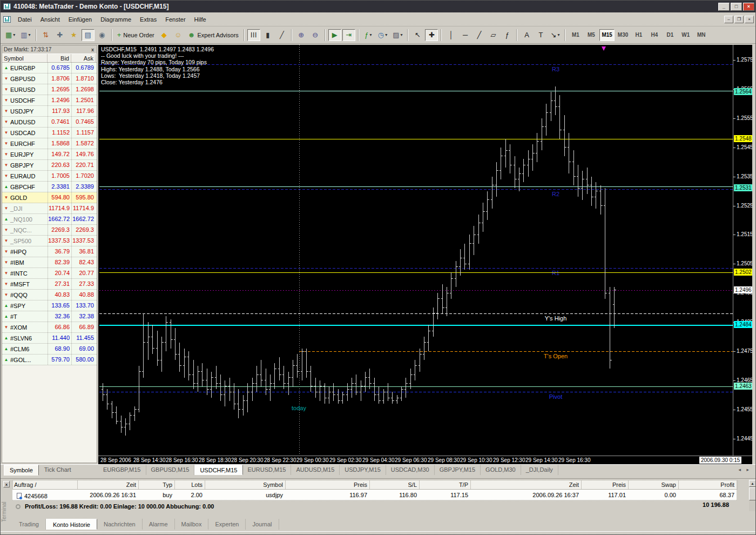 This screenshot has width=756, height=535. What do you see at coordinates (747, 469) in the screenshot?
I see `tab-scroll-arrows: ◂ ▸` at bounding box center [747, 469].